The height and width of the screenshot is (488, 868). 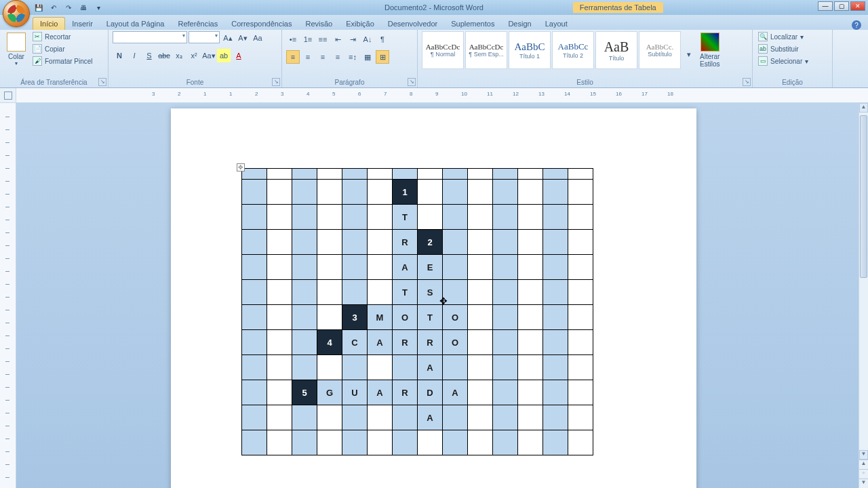 I want to click on cell-r8-c5, so click(x=380, y=367).